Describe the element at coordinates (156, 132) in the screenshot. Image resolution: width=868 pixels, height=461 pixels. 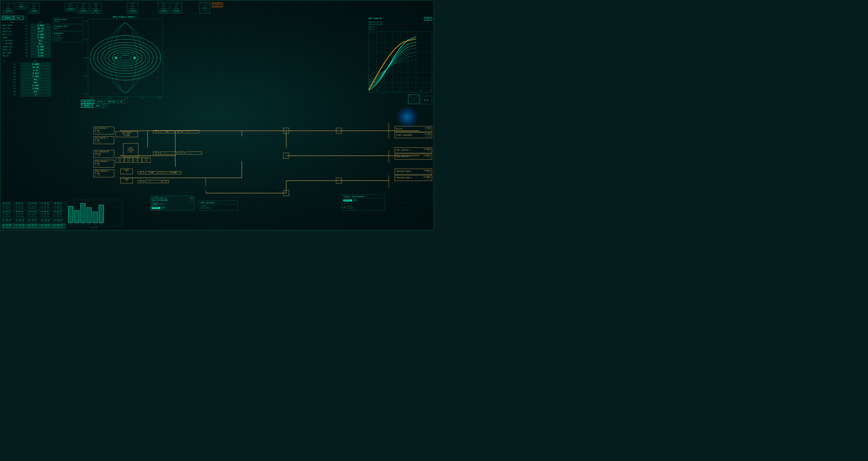
I see `node-36-label: 36` at that location.